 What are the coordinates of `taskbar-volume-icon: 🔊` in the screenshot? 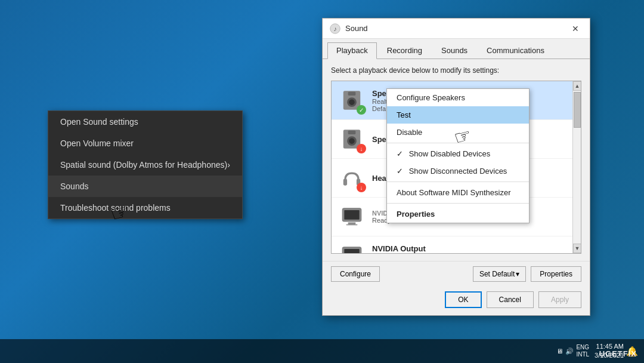 It's located at (569, 351).